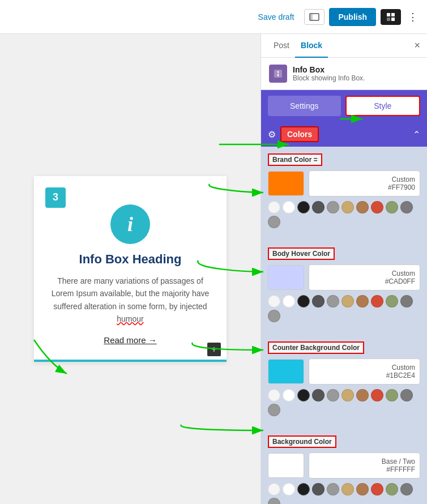 The width and height of the screenshot is (427, 504). Describe the element at coordinates (130, 340) in the screenshot. I see `read-more-link: Read more →` at that location.